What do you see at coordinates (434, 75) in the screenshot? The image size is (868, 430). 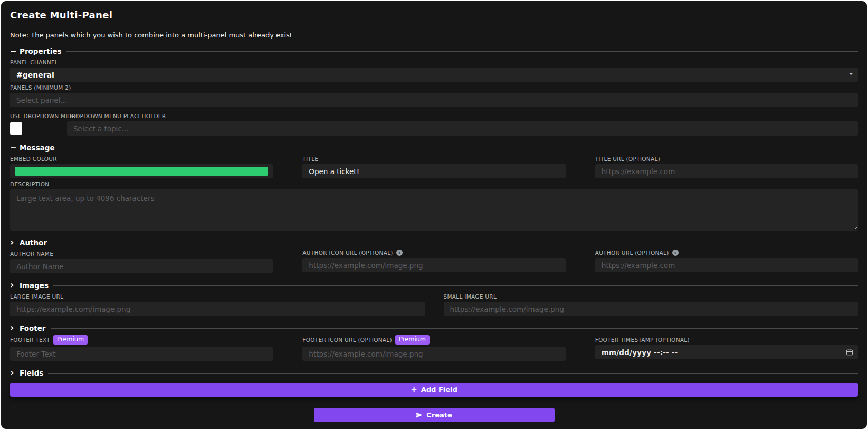 I see `panel-channel-select-control: #general` at bounding box center [434, 75].